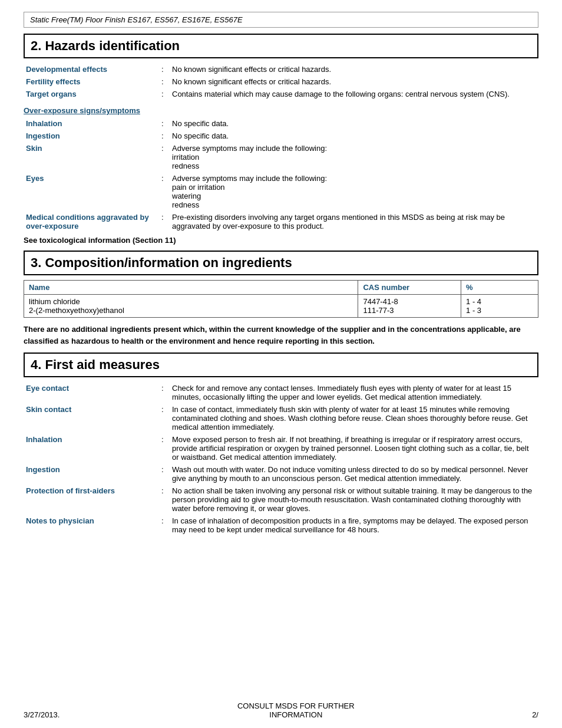 The height and width of the screenshot is (728, 562). What do you see at coordinates (281, 263) in the screenshot?
I see `section3-title: 3. Composition/information on ingredient…` at bounding box center [281, 263].